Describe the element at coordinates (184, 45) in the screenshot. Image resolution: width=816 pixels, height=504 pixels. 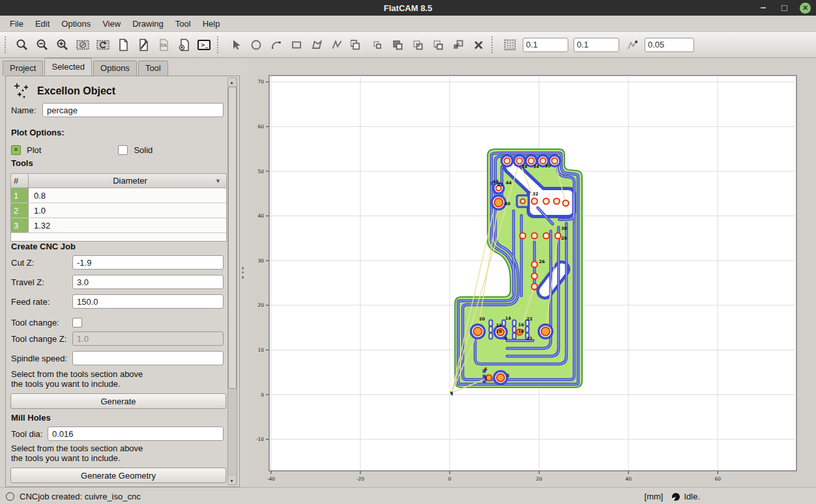
I see `close-project-button` at that location.